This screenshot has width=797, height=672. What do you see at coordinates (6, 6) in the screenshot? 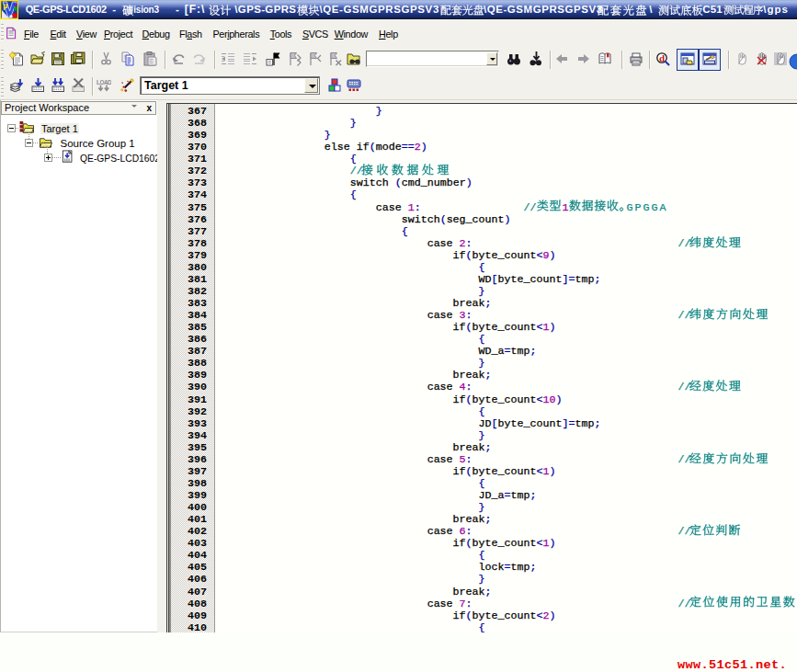
I see `svg-text: µ` at bounding box center [6, 6].